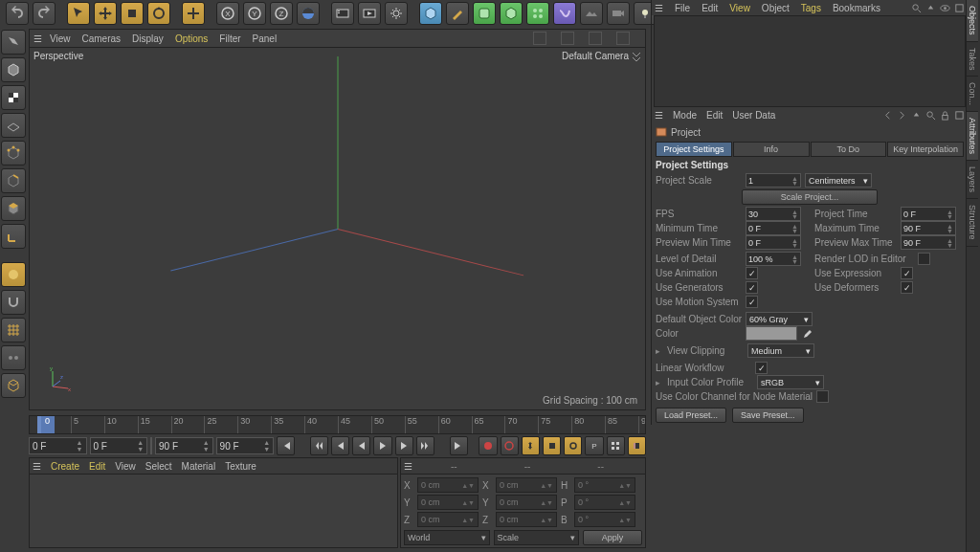  I want to click on use-motion-checkbox, so click(752, 302).